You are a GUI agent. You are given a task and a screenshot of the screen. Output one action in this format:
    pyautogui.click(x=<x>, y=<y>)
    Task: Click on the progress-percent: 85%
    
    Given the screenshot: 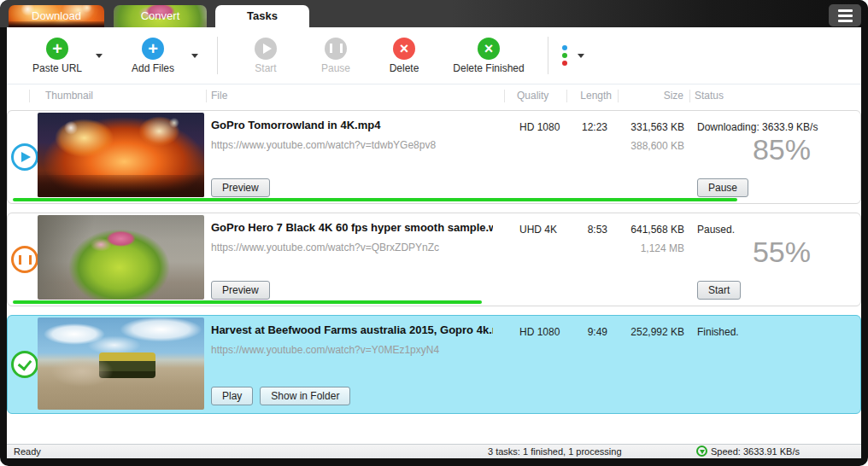 What is the action you would take?
    pyautogui.click(x=782, y=150)
    